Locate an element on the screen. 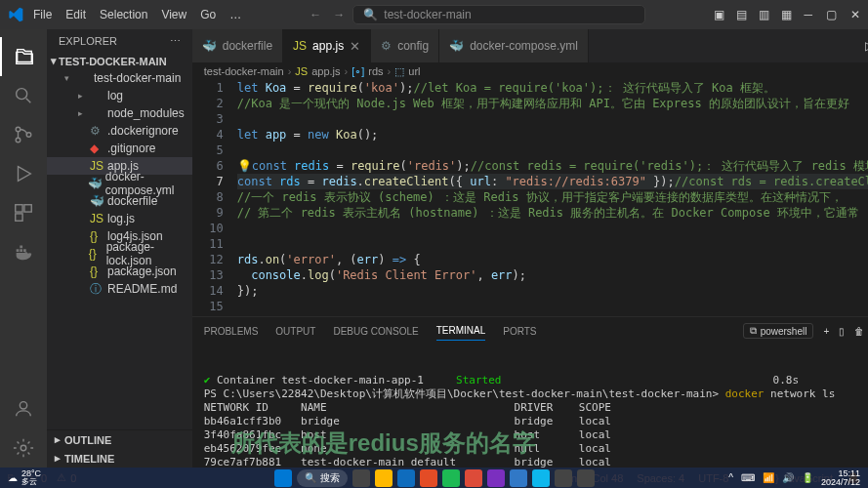 The width and height of the screenshot is (868, 488). activity-docker-icon is located at coordinates (23, 252).